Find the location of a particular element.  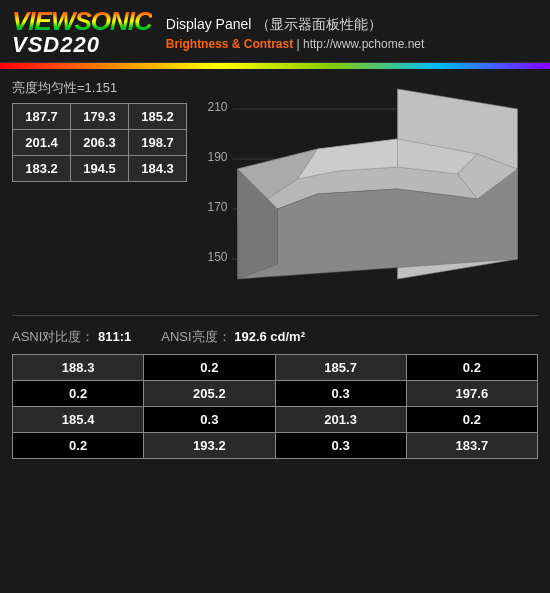

brightness-table: 187.7179.3185.2201.4206.3198.7183.2194.5… is located at coordinates (100, 142).